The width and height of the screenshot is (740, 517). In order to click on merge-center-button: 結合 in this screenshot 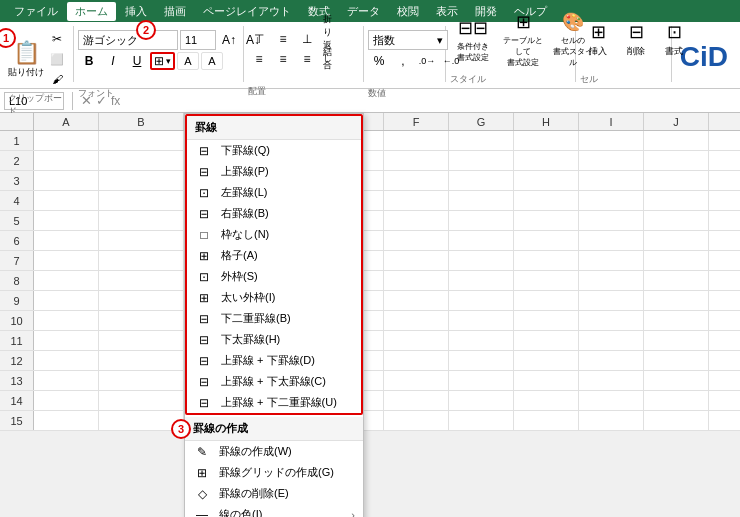, I will do `click(331, 59)`.